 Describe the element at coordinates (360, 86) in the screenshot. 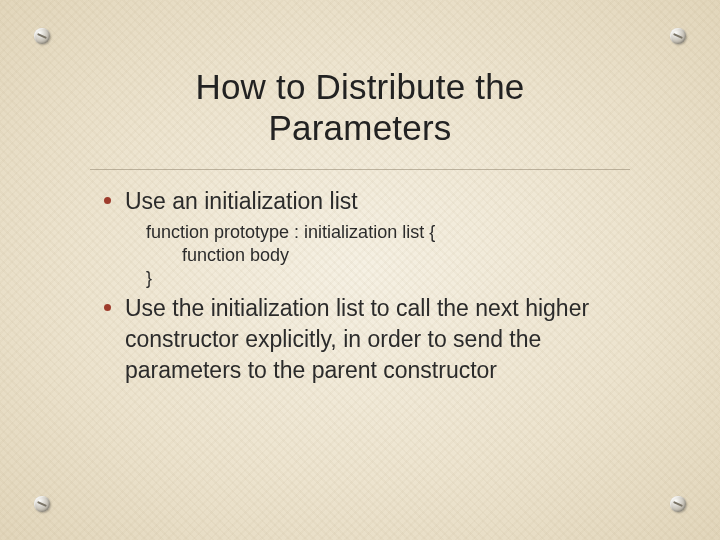

I see `slide-title-line: How to Distribute the` at that location.